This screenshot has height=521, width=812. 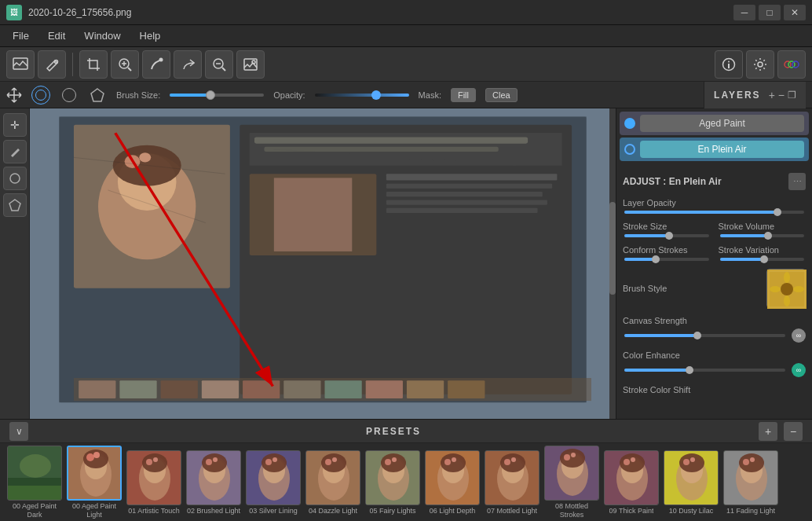 I want to click on preset-label: 00 Aged Paint Dark, so click(x=35, y=511).